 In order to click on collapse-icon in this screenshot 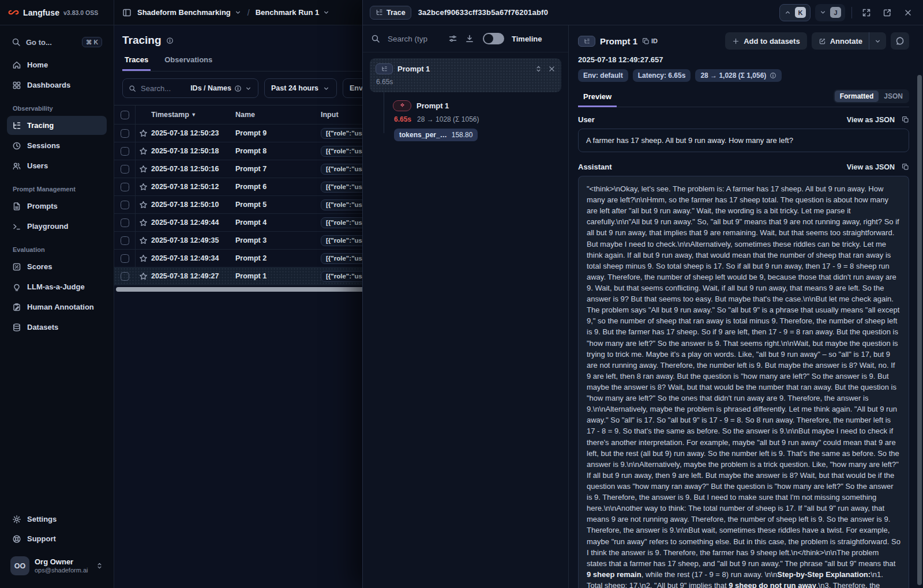, I will do `click(551, 69)`.